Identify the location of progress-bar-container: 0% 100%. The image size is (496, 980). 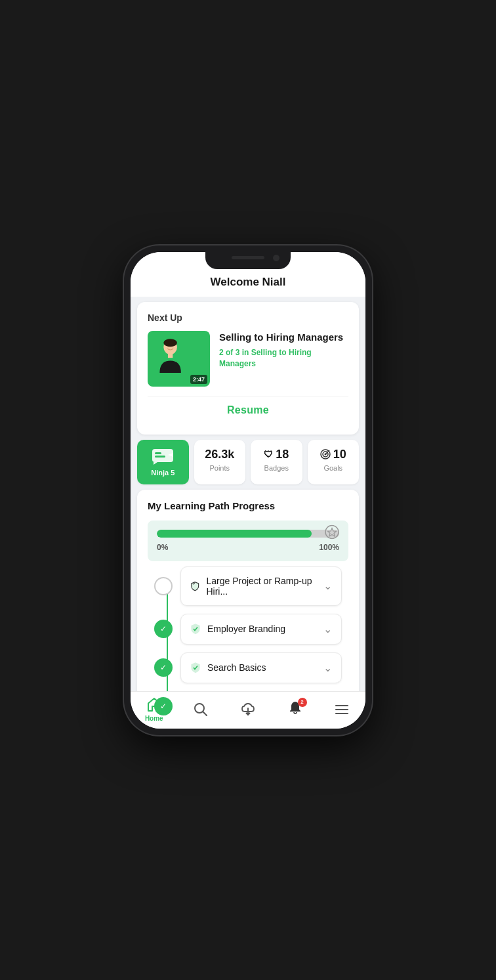
(248, 541).